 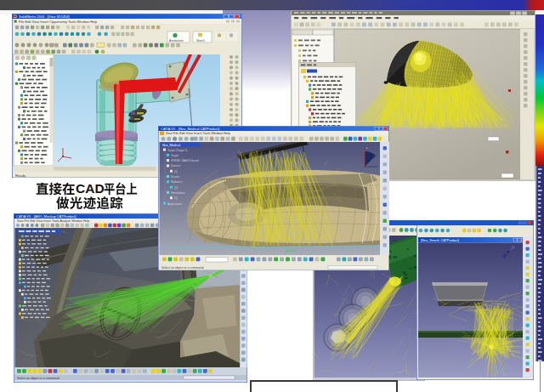 What do you see at coordinates (198, 134) in the screenshot?
I see `svg-text:Start File Edit View I: Start File Edit View Insert Tools Window…` at bounding box center [198, 134].